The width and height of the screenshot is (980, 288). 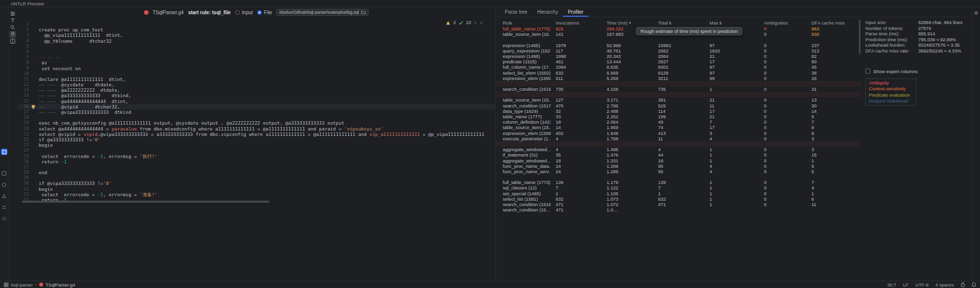 What do you see at coordinates (256, 35) in the screenshot?
I see `code-line: 3 @p_vipa1111111111111 dtint,` at bounding box center [256, 35].